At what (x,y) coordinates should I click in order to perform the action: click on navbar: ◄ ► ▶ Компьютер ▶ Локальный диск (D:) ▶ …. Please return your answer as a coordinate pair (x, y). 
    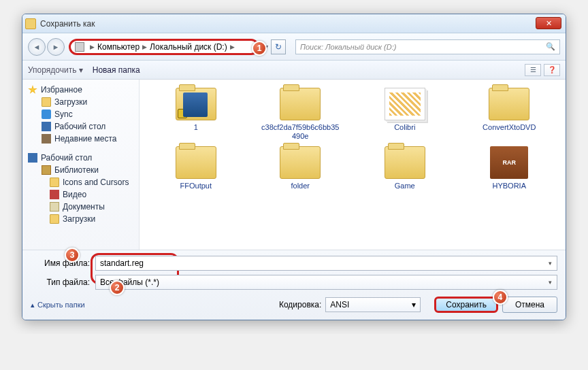
    Looking at the image, I should click on (294, 47).